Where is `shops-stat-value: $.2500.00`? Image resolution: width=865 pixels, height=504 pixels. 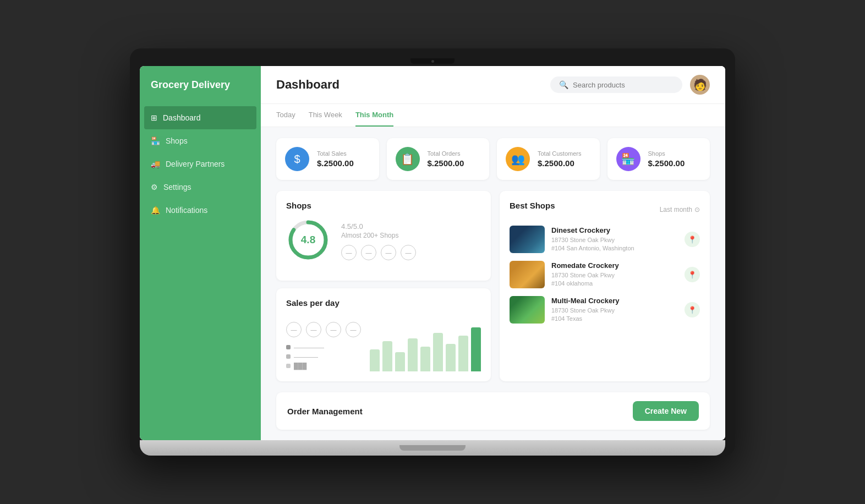 shops-stat-value: $.2500.00 is located at coordinates (667, 163).